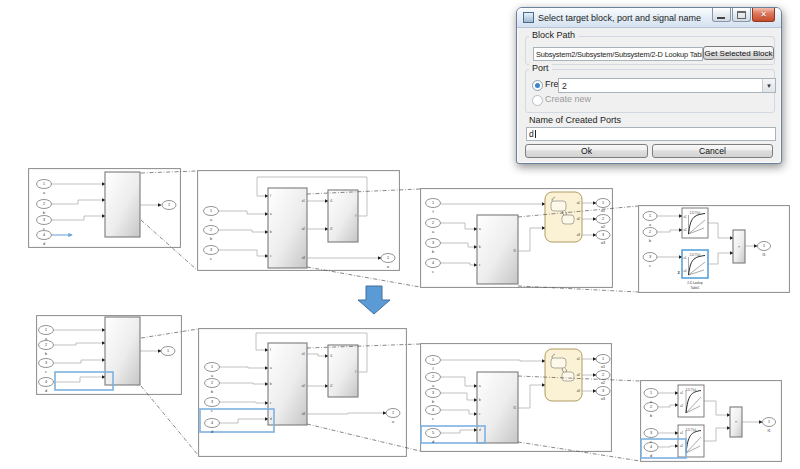  Describe the element at coordinates (554, 35) in the screenshot. I see `block-path-label: Block Path` at that location.